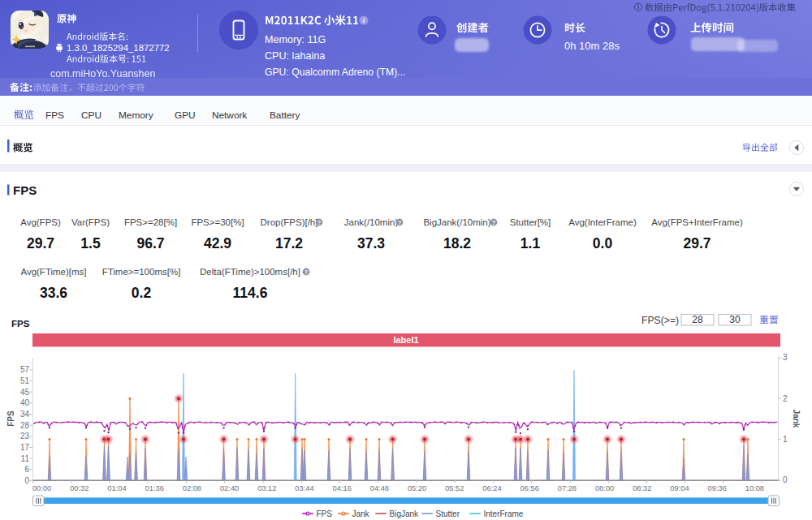 Image resolution: width=812 pixels, height=520 pixels. I want to click on svg-text: 02:08, so click(192, 488).